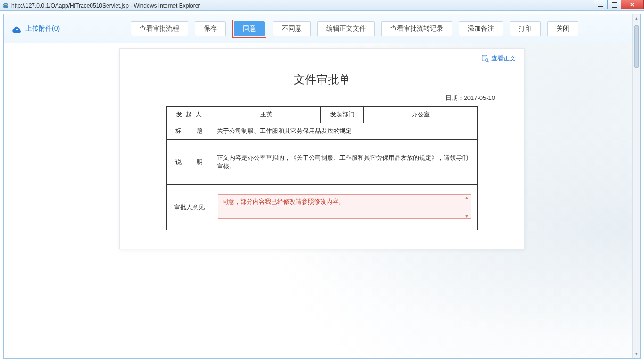 The height and width of the screenshot is (362, 644). Describe the element at coordinates (498, 58) in the screenshot. I see `view-body-link: 查看正文` at that location.